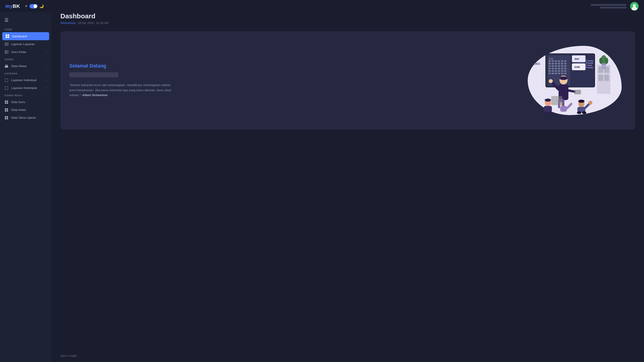 This screenshot has height=362, width=644. Describe the element at coordinates (24, 6) in the screenshot. I see `header-left: myBK ☀ 🌙` at that location.